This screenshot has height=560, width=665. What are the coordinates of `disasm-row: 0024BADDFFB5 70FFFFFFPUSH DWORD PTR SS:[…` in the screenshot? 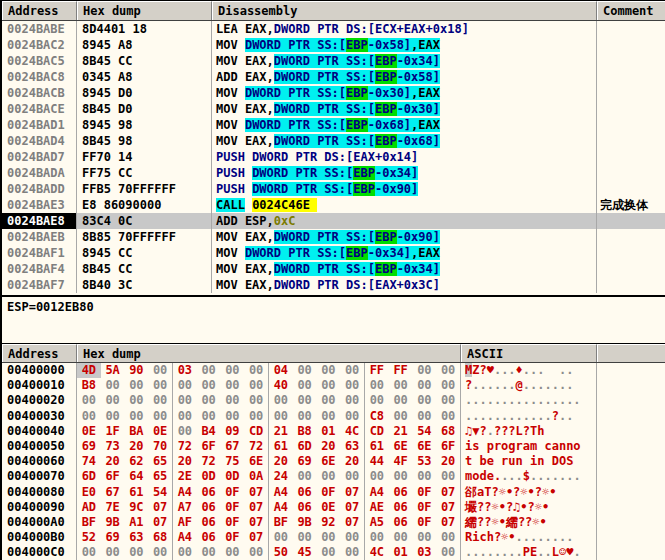 It's located at (334, 189).